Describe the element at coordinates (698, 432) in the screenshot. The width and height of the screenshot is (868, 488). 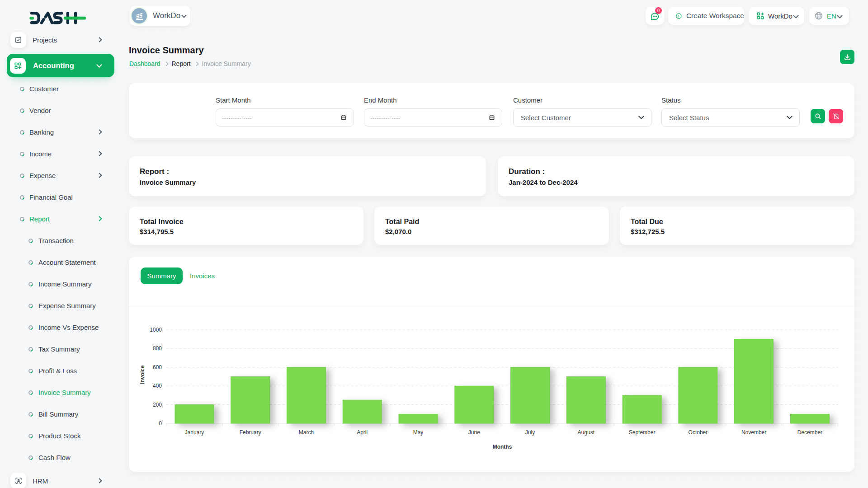
I see `svg-text: October` at that location.